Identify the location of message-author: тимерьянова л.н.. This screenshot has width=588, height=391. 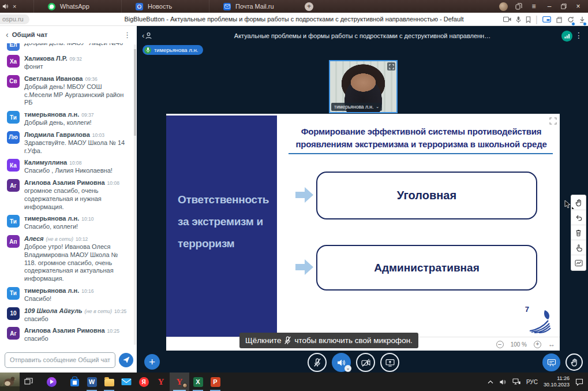
(52, 291).